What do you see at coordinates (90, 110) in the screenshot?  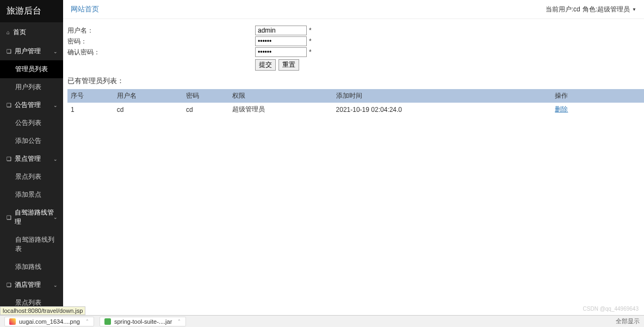 I see `cell-no: 1` at bounding box center [90, 110].